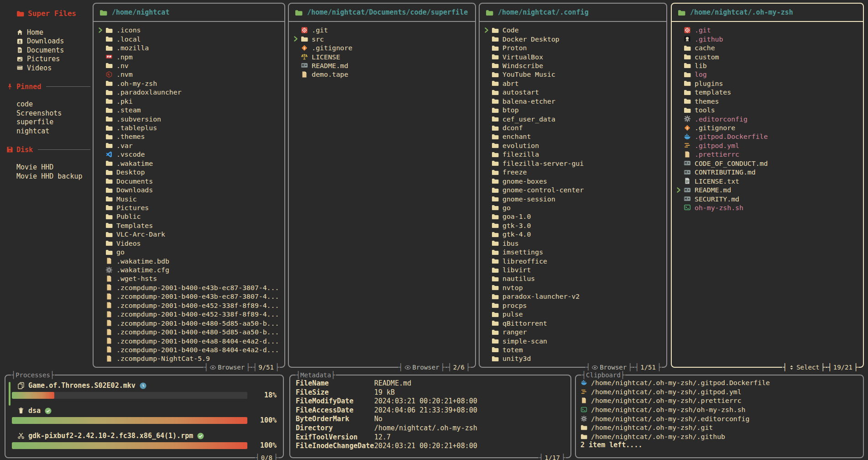  I want to click on file-row: Templates, so click(189, 226).